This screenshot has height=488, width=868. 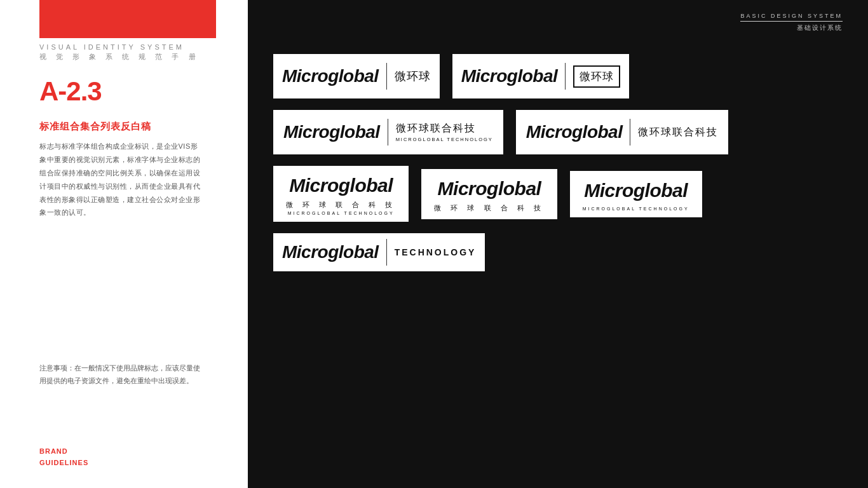 I want to click on logo-tech-combo: Microglobal TECHNOLOGY, so click(x=379, y=252).